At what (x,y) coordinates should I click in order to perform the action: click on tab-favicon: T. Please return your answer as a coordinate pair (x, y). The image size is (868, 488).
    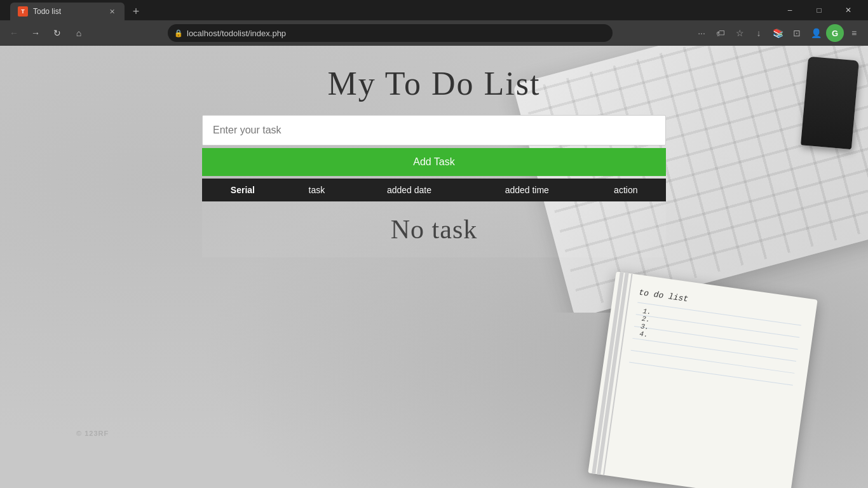
    Looking at the image, I should click on (23, 11).